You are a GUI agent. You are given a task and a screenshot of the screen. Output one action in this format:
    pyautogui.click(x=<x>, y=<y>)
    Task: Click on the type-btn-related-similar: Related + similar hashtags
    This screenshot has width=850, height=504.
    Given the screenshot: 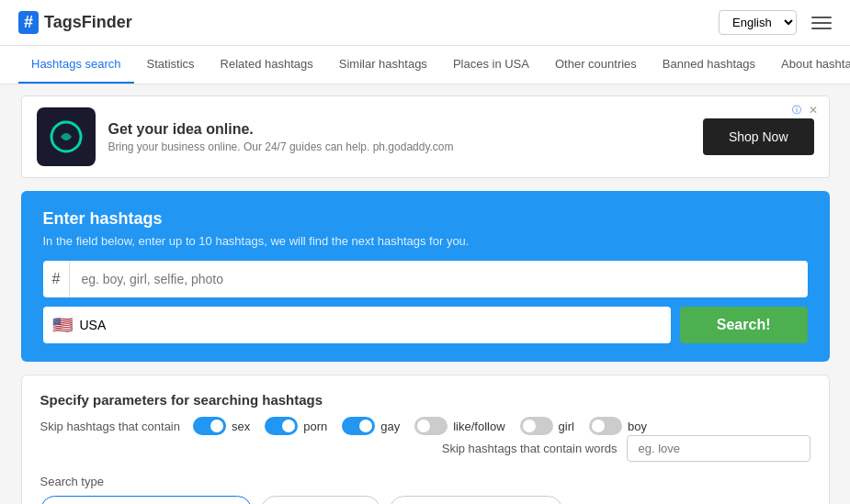 What is the action you would take?
    pyautogui.click(x=476, y=499)
    